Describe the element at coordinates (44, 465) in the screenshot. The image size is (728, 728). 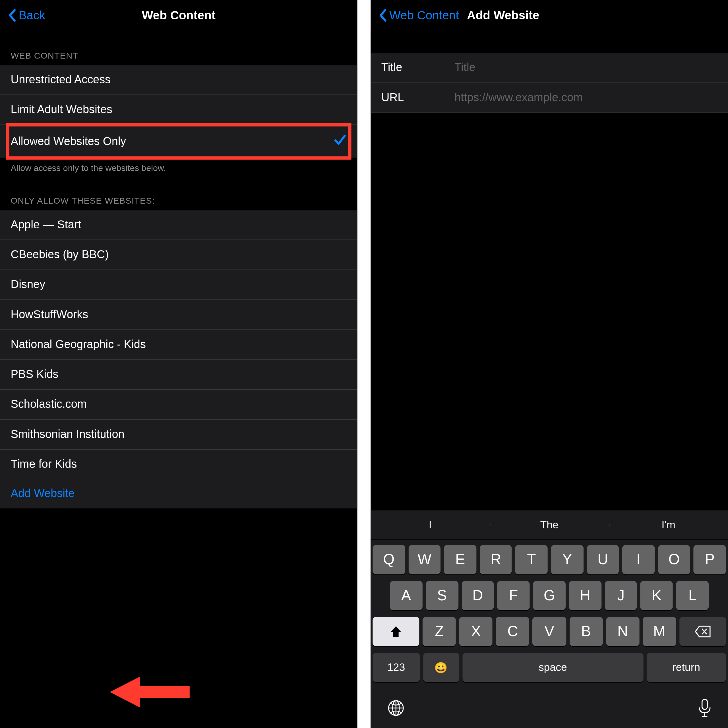
I see `list-item-label: Time for Kids` at that location.